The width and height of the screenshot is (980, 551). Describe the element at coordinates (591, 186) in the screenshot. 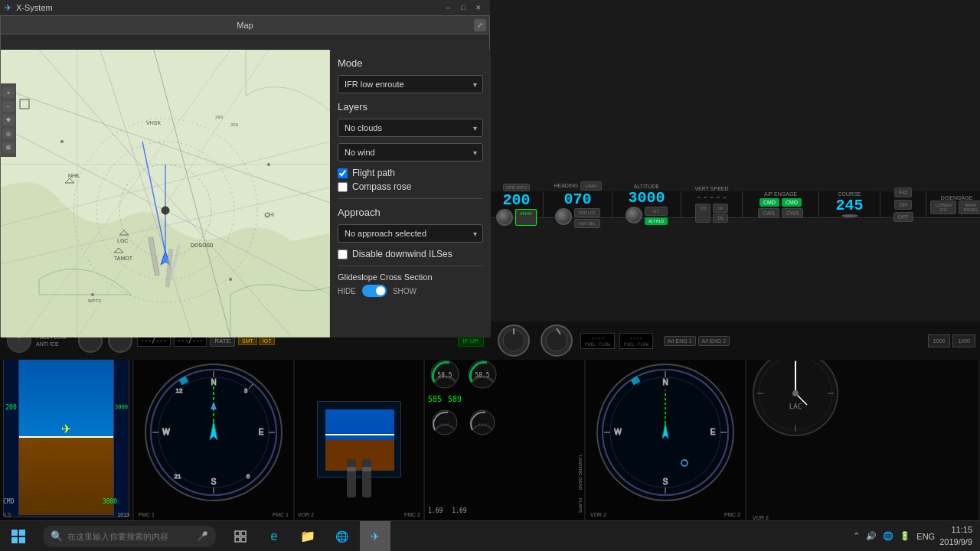

I see `lnav-button: LNAV` at that location.